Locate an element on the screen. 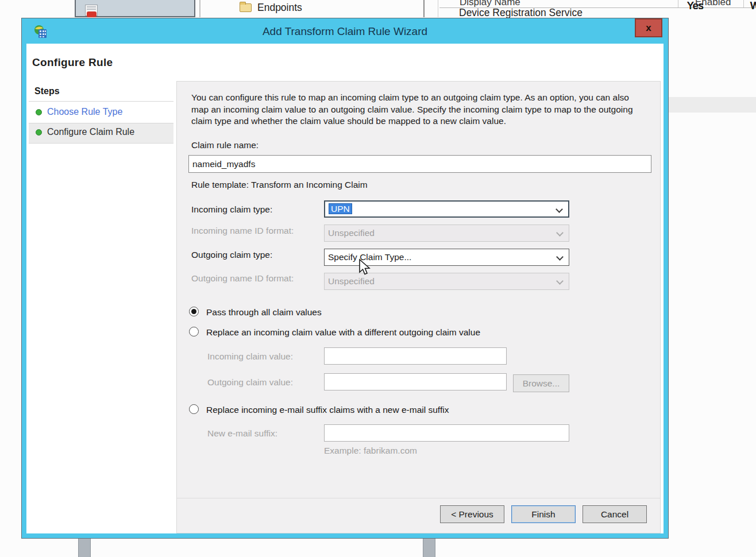 This screenshot has width=756, height=557. incoming-claim-value-input is located at coordinates (415, 356).